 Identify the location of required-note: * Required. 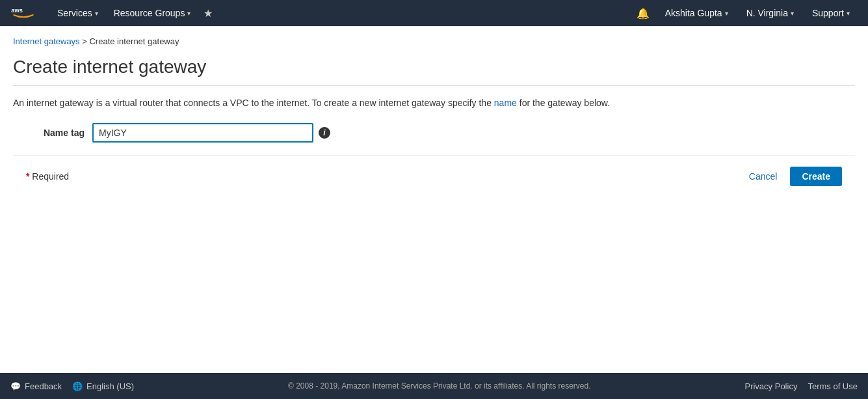
(47, 176).